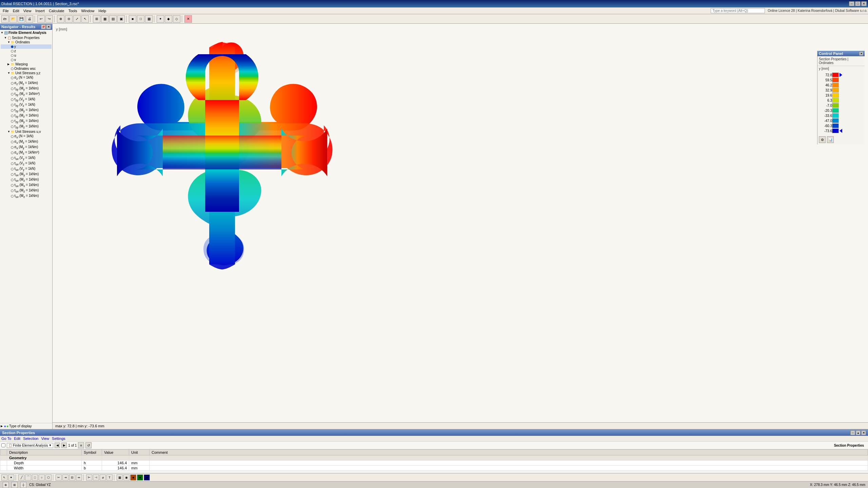 The image size is (868, 488). I want to click on nav-item-tzy-mz3: τzy (Mz = 1kNm), so click(26, 116).